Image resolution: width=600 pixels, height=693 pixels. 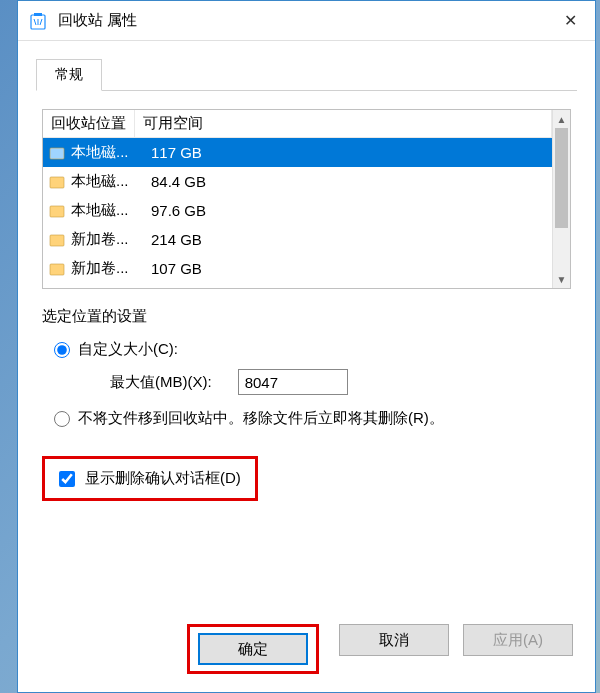 I want to click on row-space: 97.6 GB, so click(x=346, y=210).